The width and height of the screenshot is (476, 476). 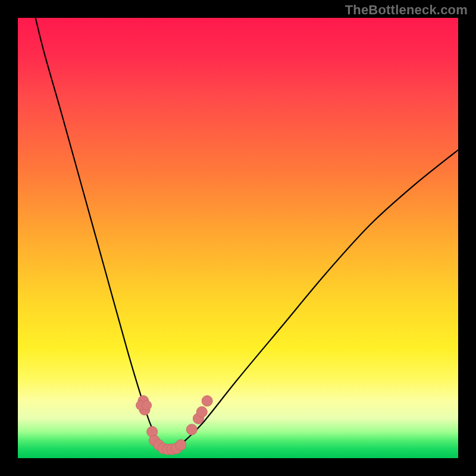 What do you see at coordinates (406, 10) in the screenshot?
I see `watermark-text: TheBottleneck.com` at bounding box center [406, 10].